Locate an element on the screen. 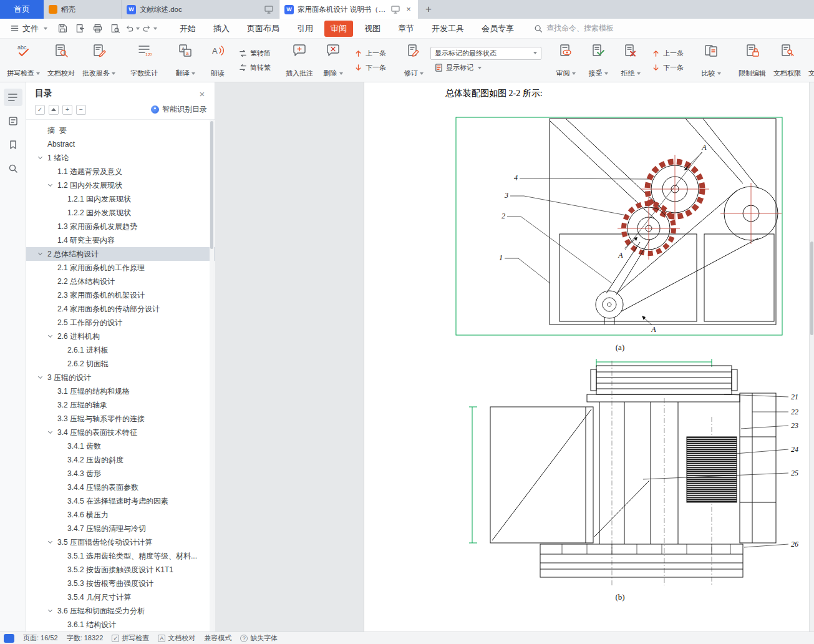 Image resolution: width=814 pixels, height=644 pixels. home-tab: 首页 is located at coordinates (22, 9).